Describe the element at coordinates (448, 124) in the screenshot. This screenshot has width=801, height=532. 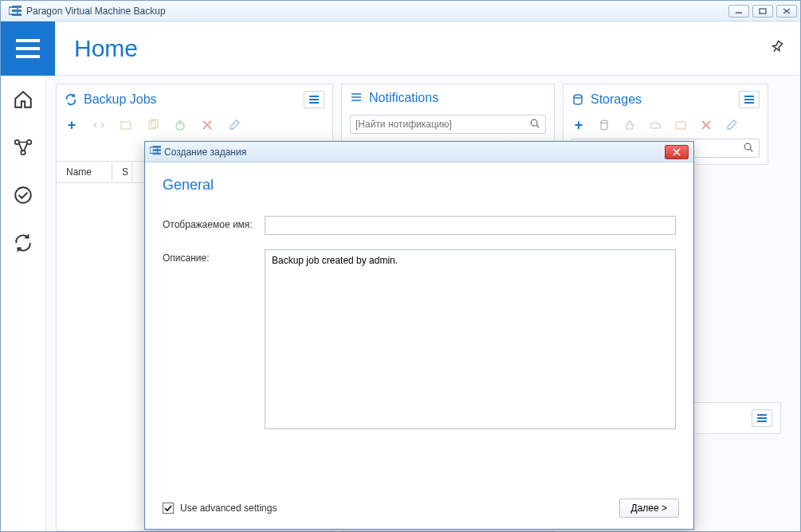
I see `notifications-search` at that location.